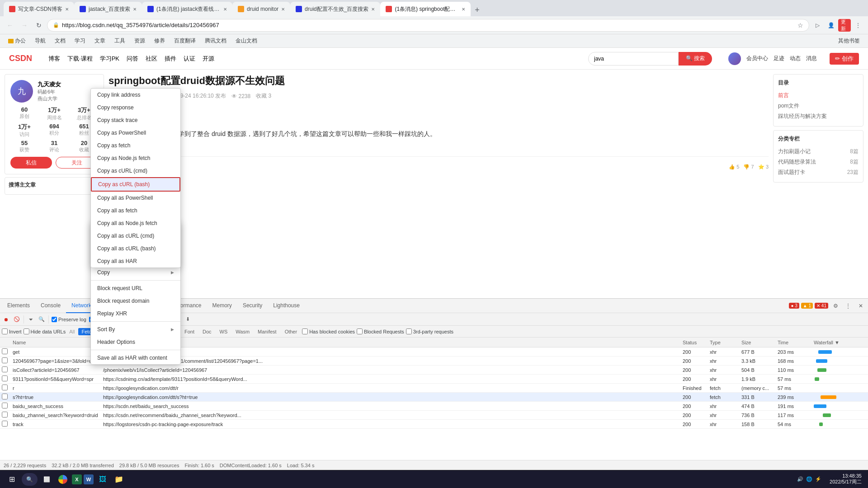 This screenshot has width=868, height=488. I want to click on submenu-copy-all-har: Copy all as HAR, so click(136, 261).